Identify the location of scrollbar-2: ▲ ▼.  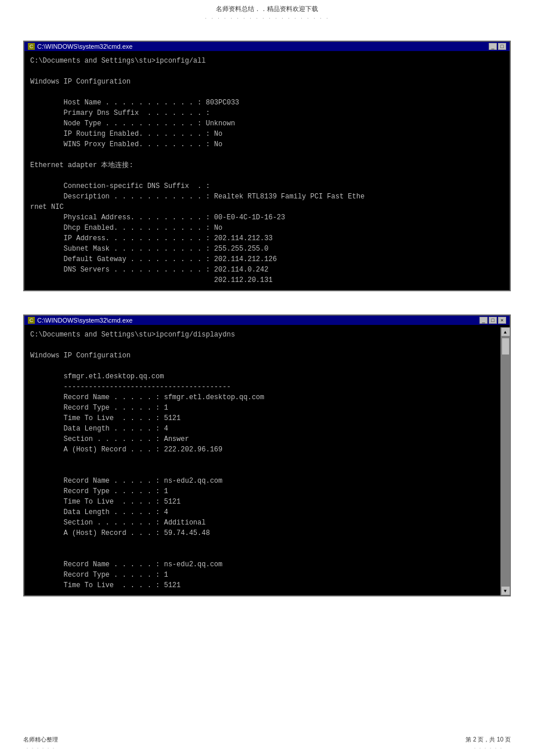
(505, 461).